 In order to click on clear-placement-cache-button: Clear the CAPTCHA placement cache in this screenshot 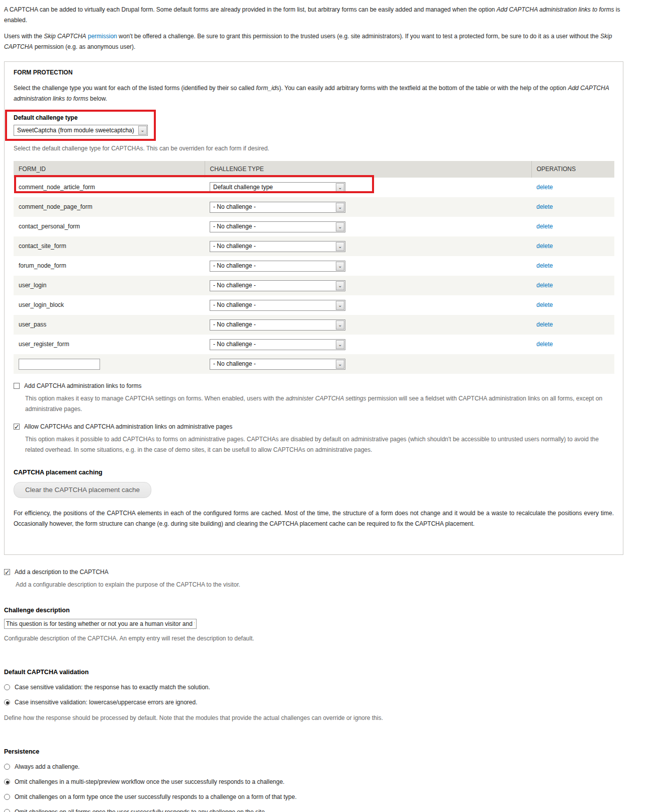, I will do `click(82, 490)`.